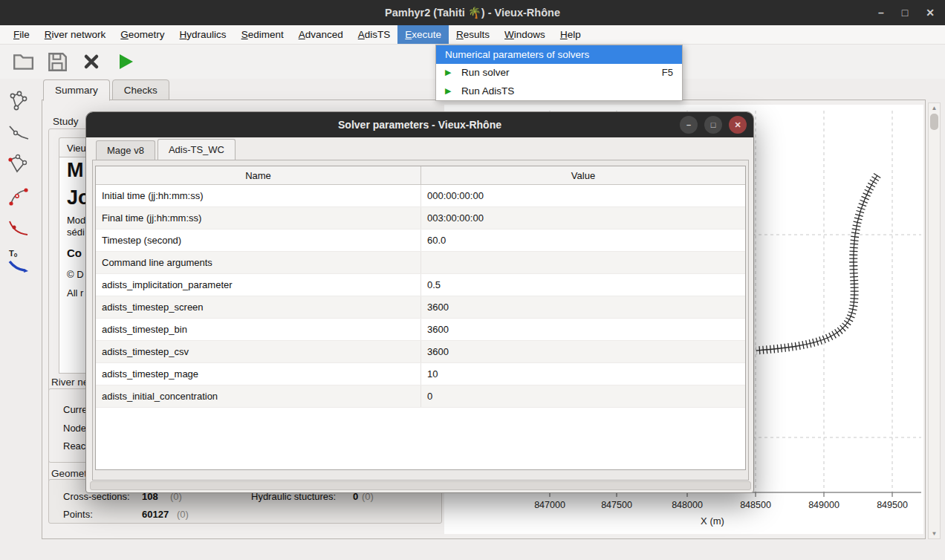  Describe the element at coordinates (126, 62) in the screenshot. I see `run-solver-button` at that location.